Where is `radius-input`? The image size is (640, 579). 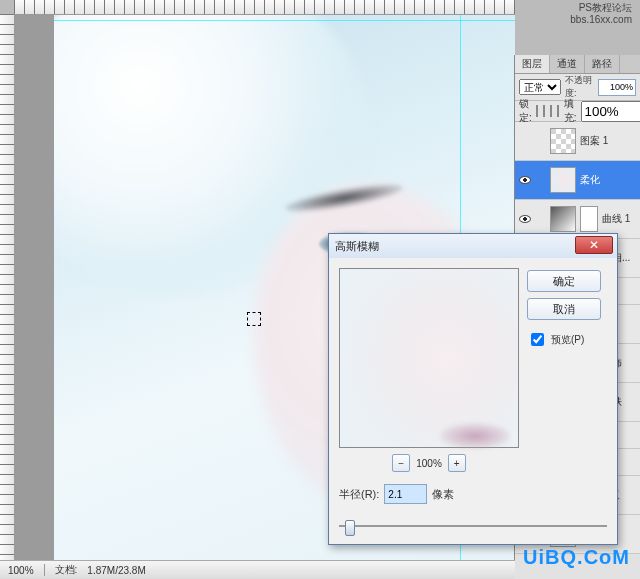 radius-input is located at coordinates (406, 494).